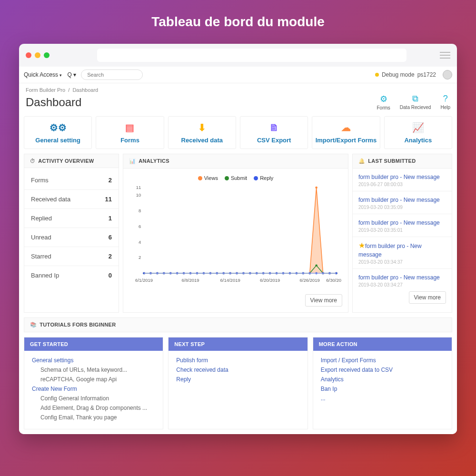 Image resolution: width=476 pixels, height=476 pixels. I want to click on help-icon: ?, so click(446, 99).